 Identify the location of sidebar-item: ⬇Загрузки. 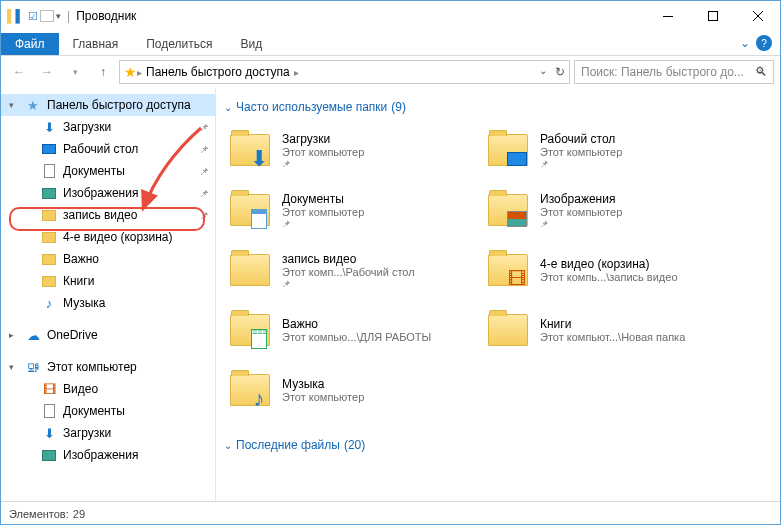
(108, 433).